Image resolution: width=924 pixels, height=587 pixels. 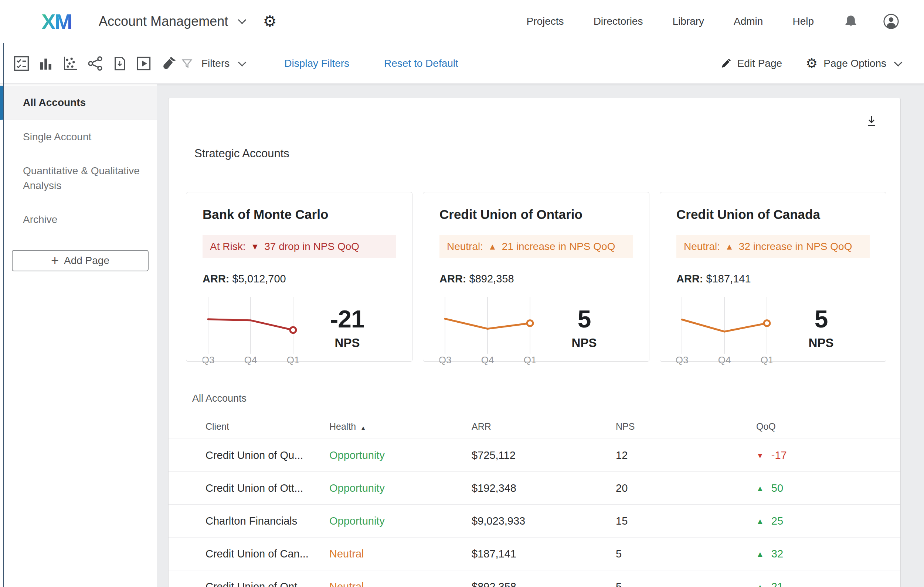 What do you see at coordinates (255, 247) in the screenshot?
I see `delta-arrow-icon: ▼` at bounding box center [255, 247].